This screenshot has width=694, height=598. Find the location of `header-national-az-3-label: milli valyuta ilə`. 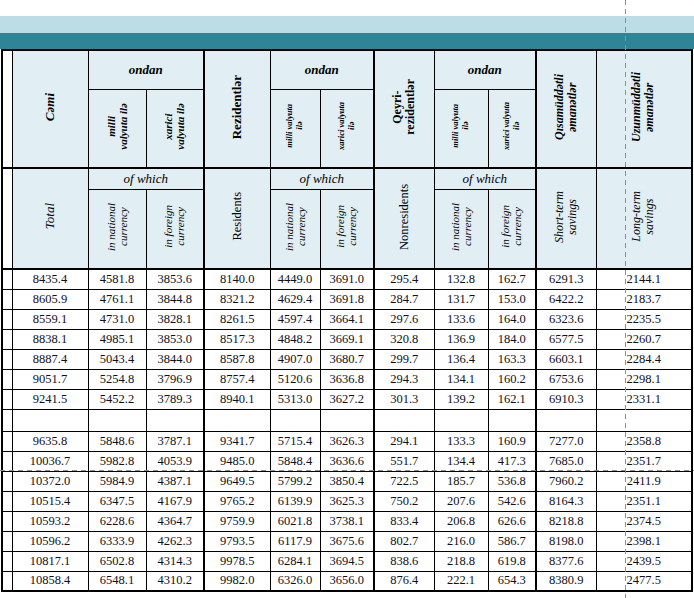

header-national-az-3-label: milli valyuta ilə is located at coordinates (460, 126).